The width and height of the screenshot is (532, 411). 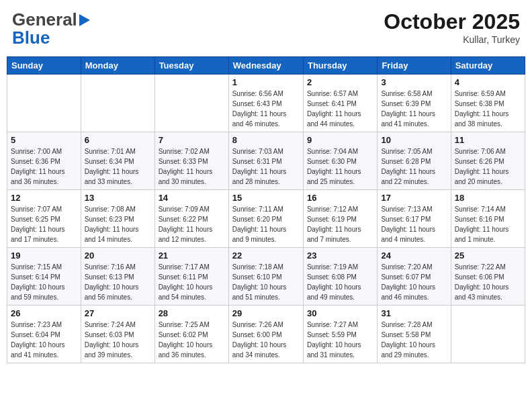 What do you see at coordinates (266, 282) in the screenshot?
I see `day-info: Sunrise: 7:18 AM Sunset: 6:10 PM Dayligh…` at bounding box center [266, 282].